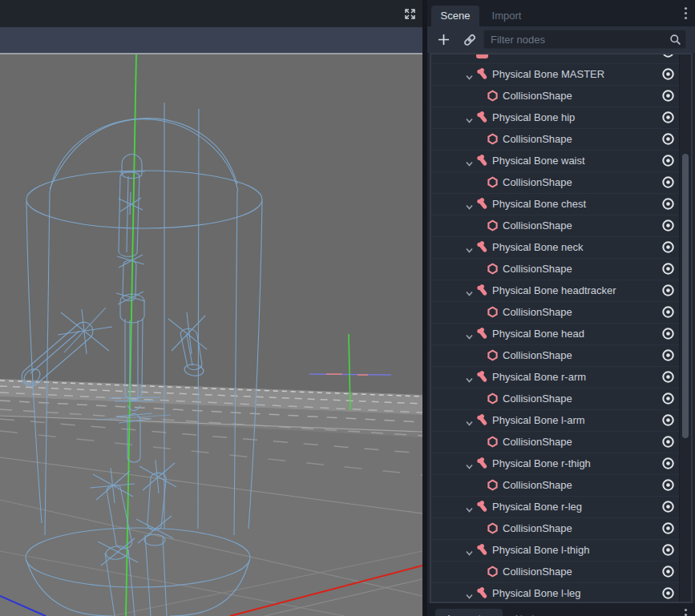  Describe the element at coordinates (539, 377) in the screenshot. I see `node-name-label: Physical Bone r-arm` at that location.